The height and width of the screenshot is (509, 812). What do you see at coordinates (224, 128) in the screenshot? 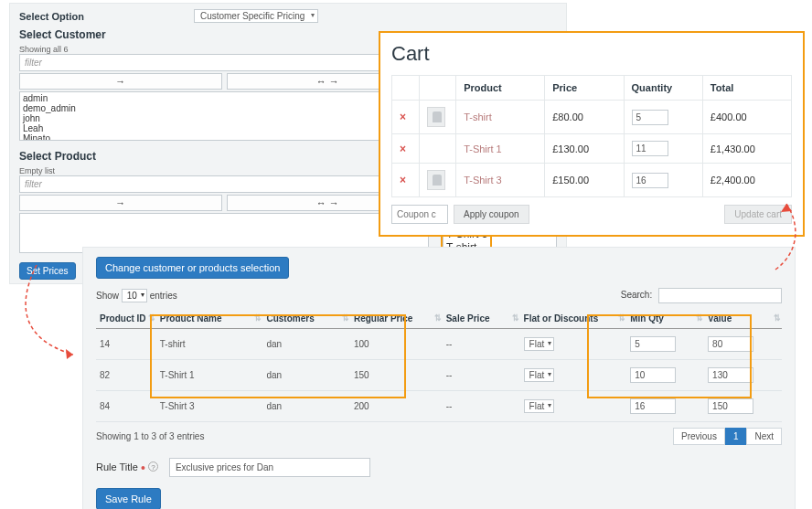
I see `list-item: Leah` at bounding box center [224, 128].